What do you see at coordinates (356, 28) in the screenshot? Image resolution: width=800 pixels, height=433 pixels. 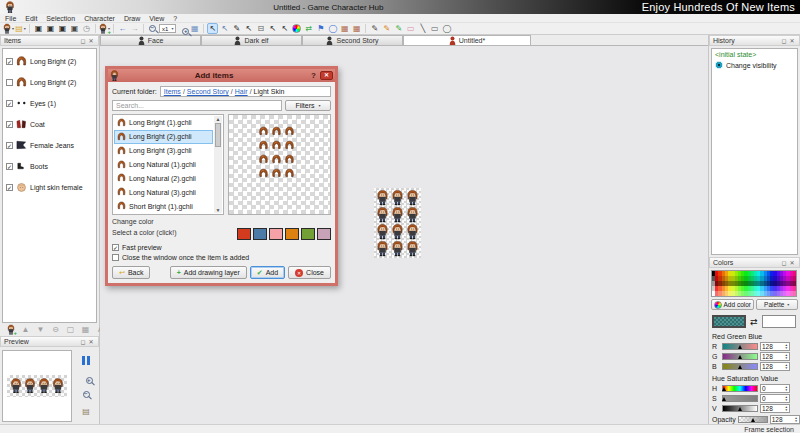 I see `tile-merge-button: ▦` at bounding box center [356, 28].